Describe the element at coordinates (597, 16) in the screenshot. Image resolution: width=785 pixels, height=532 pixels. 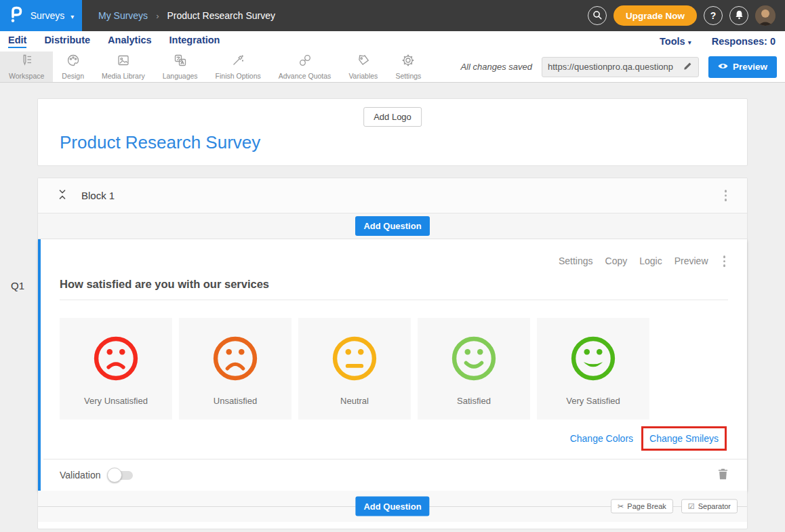
I see `search-icon` at that location.